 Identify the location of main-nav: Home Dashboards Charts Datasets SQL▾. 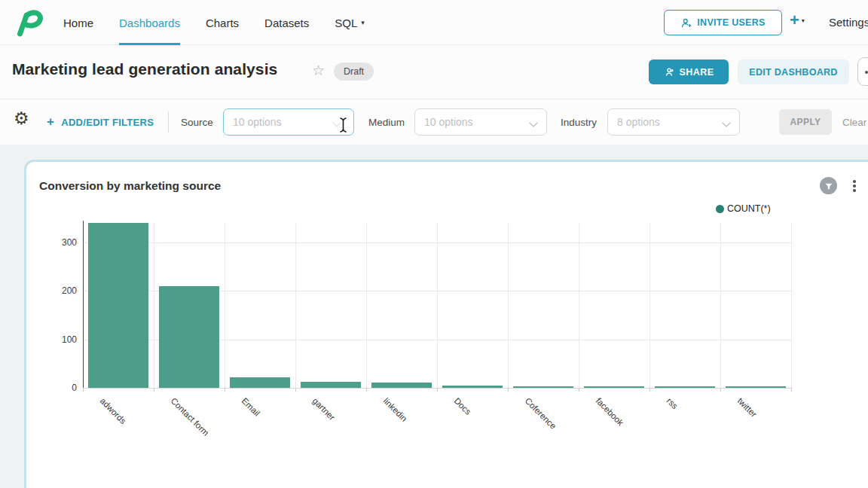
(214, 23).